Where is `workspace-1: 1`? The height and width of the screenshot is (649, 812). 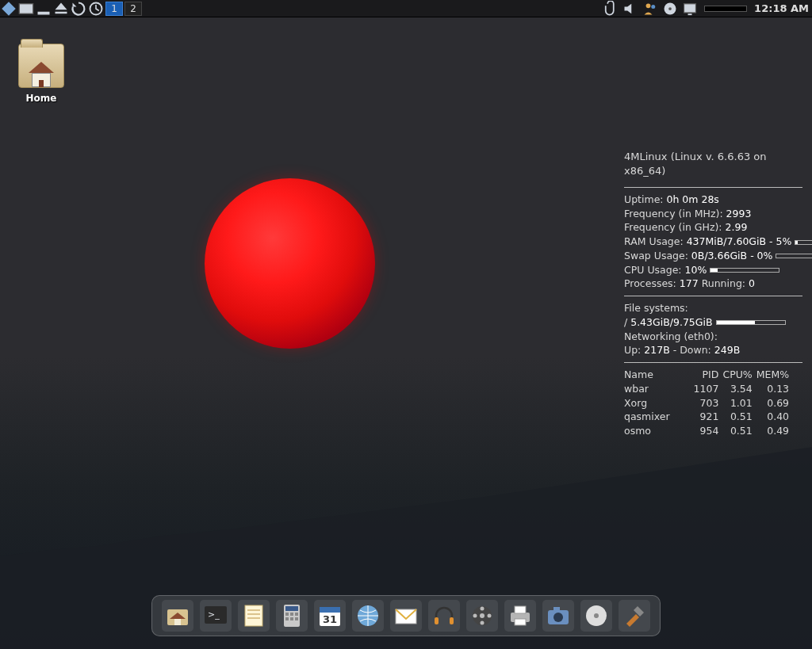
workspace-1: 1 is located at coordinates (114, 9).